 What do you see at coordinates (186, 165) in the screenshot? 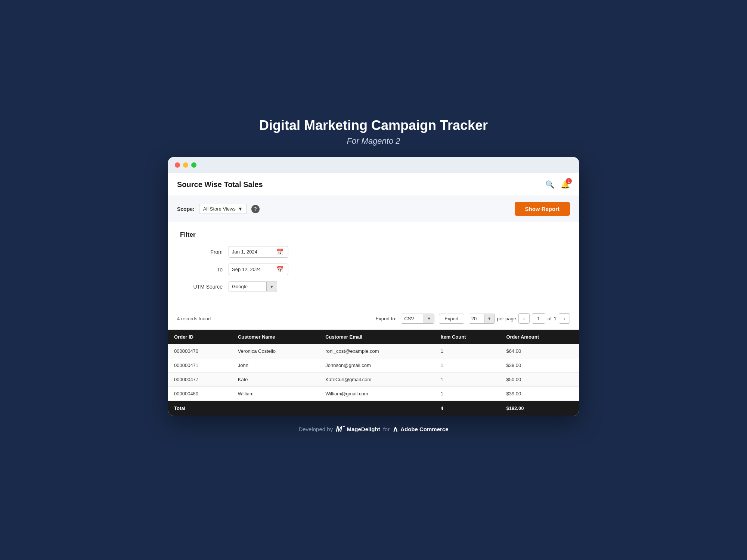
I see `minimize-button` at bounding box center [186, 165].